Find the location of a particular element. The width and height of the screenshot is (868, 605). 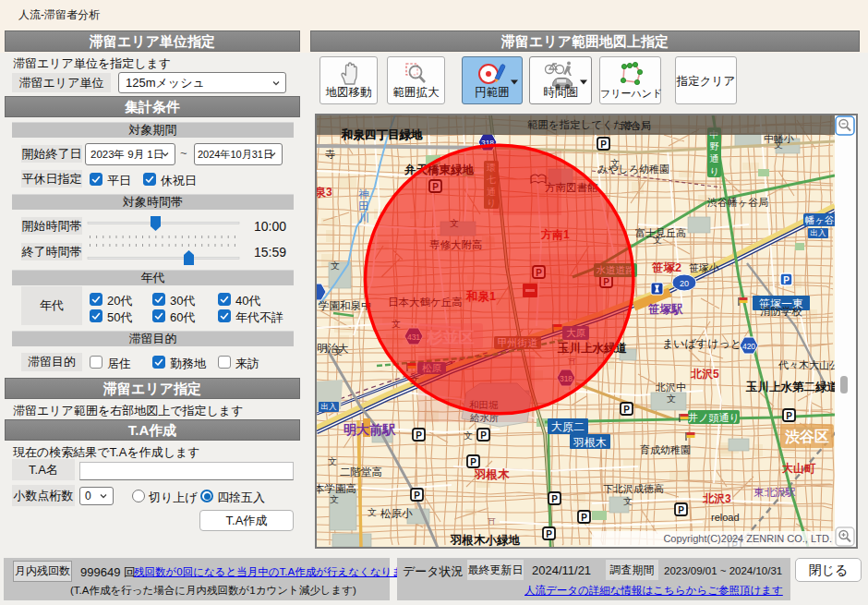

svg-text: 幡ヶ谷 is located at coordinates (820, 220).